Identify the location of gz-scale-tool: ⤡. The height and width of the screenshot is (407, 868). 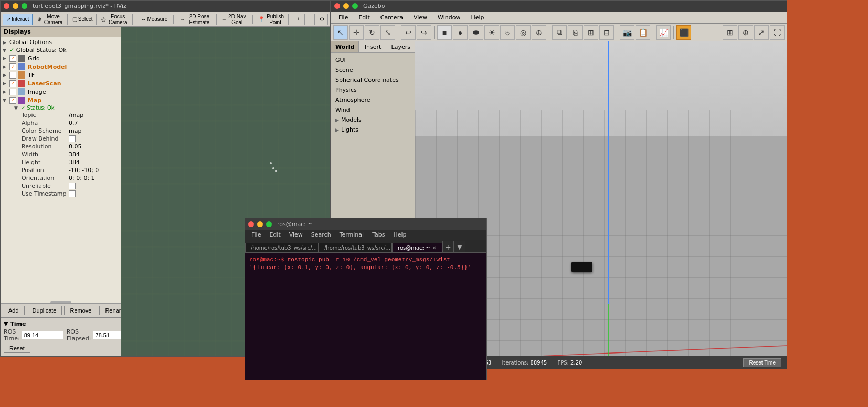
(388, 33).